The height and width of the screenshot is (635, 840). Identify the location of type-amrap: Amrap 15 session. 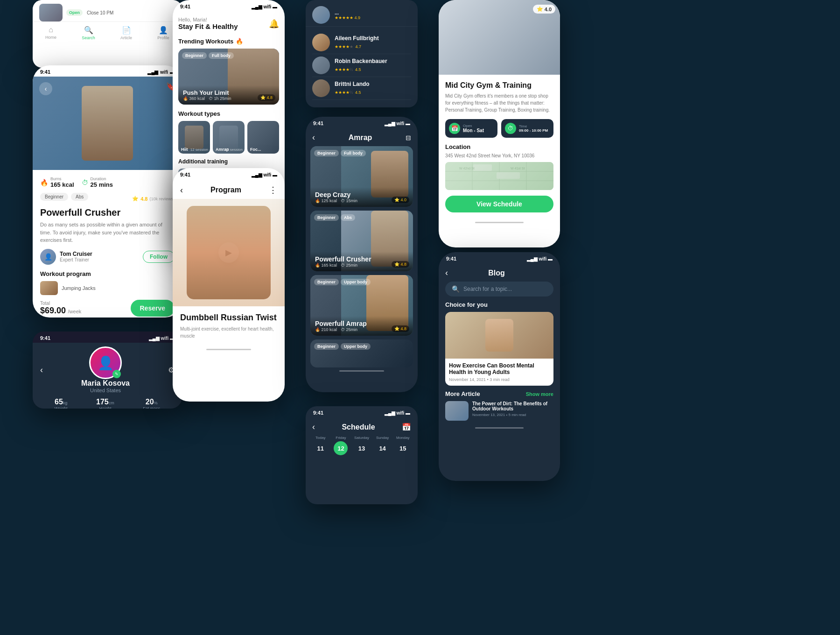
(229, 137).